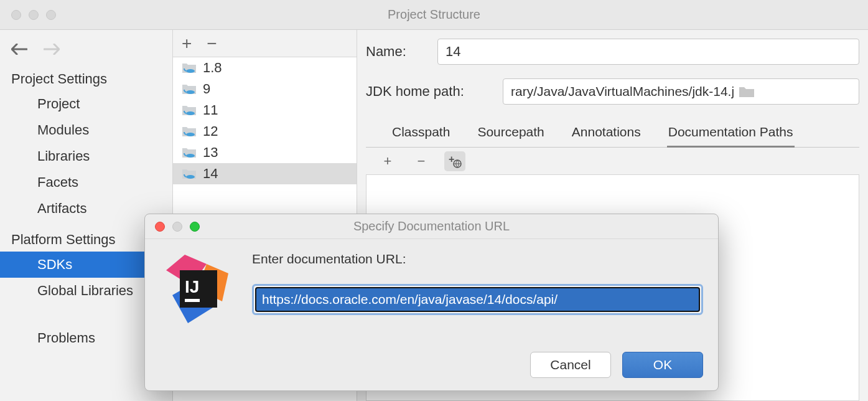 This screenshot has width=868, height=401. I want to click on sdk-item-9: 9, so click(265, 89).